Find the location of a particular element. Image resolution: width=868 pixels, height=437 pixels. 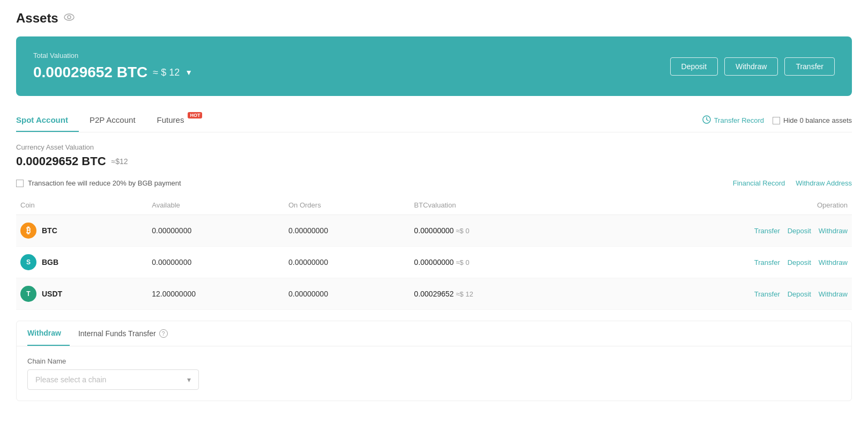

transfer-button: Transfer is located at coordinates (810, 66).